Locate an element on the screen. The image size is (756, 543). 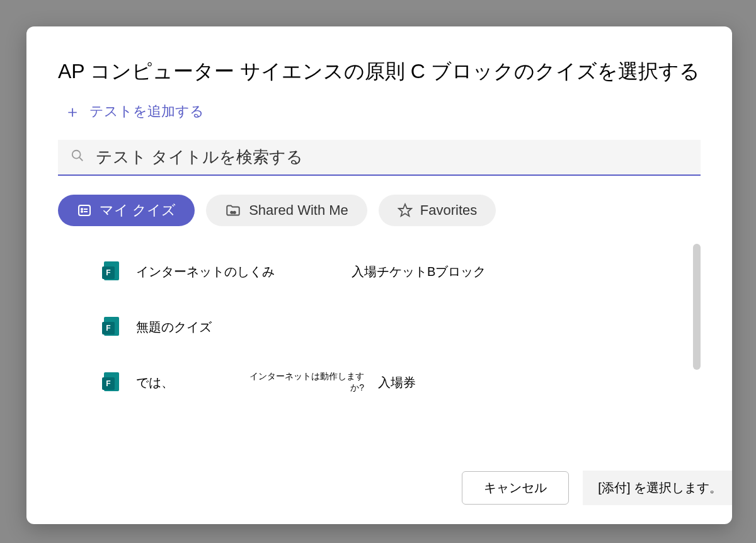
attach-button: [添付] を選択します。 is located at coordinates (658, 488).